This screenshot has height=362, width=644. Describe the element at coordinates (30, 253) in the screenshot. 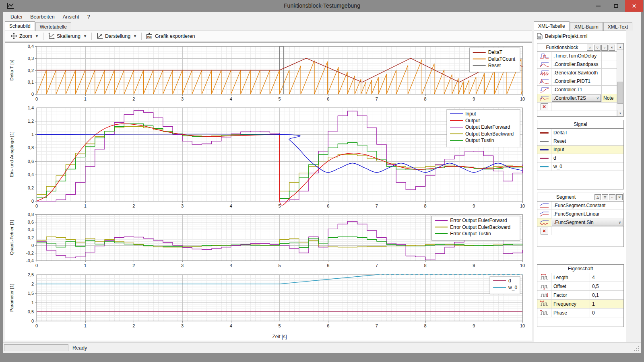

I see `y-tick-label: -0,2` at that location.